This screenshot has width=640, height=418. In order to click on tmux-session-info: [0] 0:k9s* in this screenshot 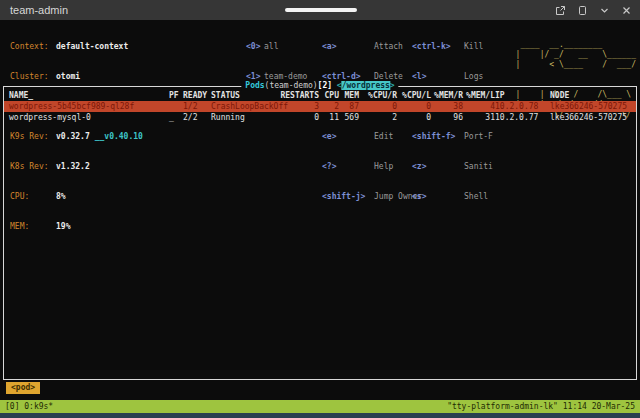, I will do `click(29, 406)`.